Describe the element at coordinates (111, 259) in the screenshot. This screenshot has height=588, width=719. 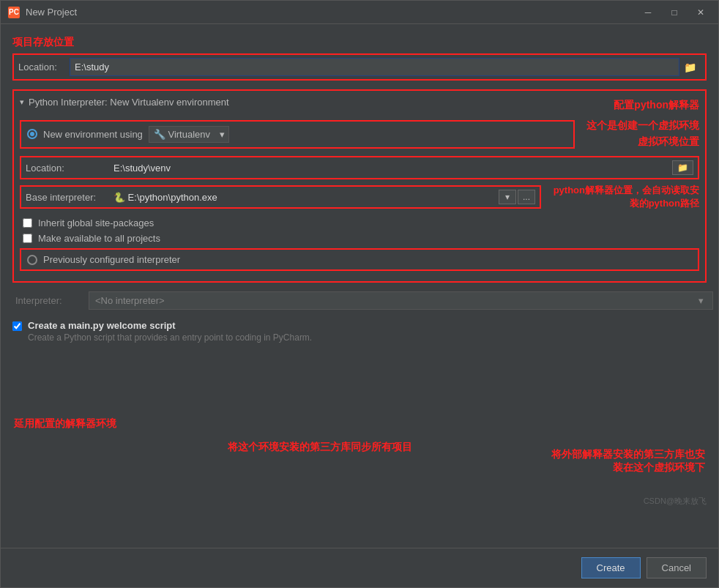
I see `prev-interp-label: Previously configured interpreter` at that location.